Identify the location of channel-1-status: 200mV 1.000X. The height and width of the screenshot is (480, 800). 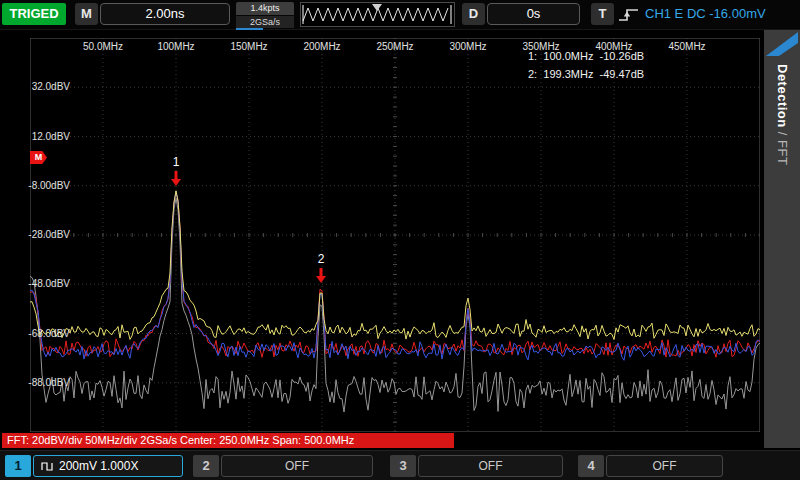
(108, 466).